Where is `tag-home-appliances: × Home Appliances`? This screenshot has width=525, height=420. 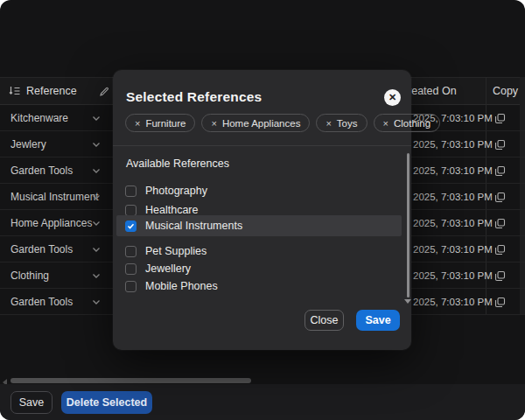 tag-home-appliances: × Home Appliances is located at coordinates (256, 122).